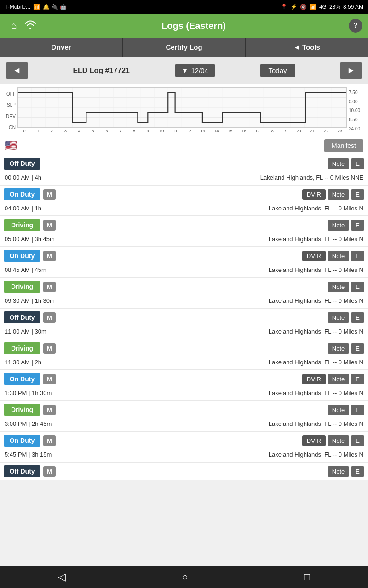 This screenshot has width=368, height=588. What do you see at coordinates (101, 71) in the screenshot?
I see `eld-log-label: ELD Log #17721` at bounding box center [101, 71].